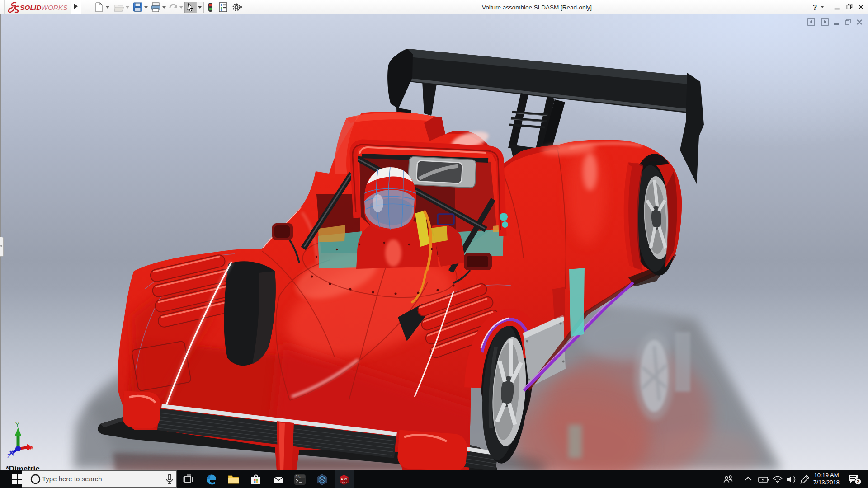 The width and height of the screenshot is (868, 488). What do you see at coordinates (9, 456) in the screenshot?
I see `svg-text: Z` at bounding box center [9, 456].